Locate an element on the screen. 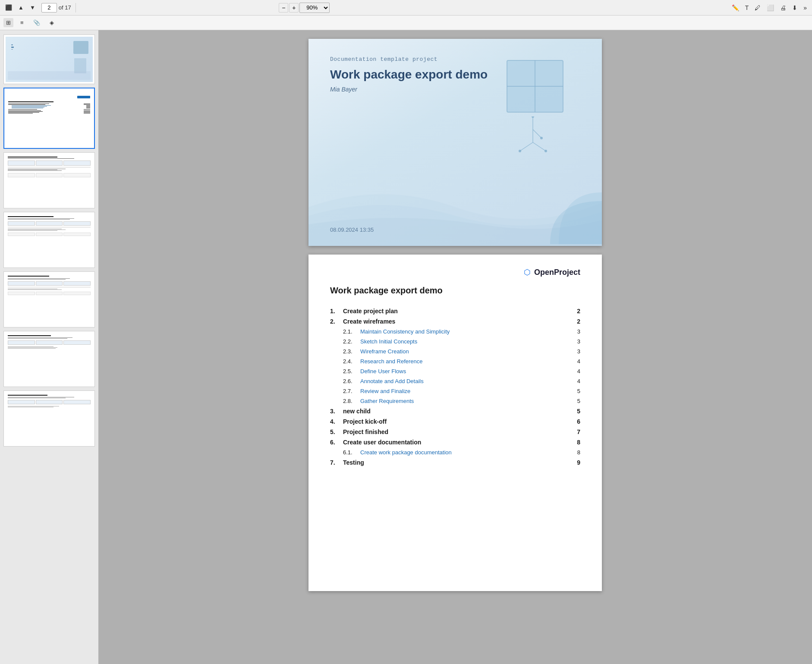  openproject-logo: ⬡ OpenProject is located at coordinates (455, 272).